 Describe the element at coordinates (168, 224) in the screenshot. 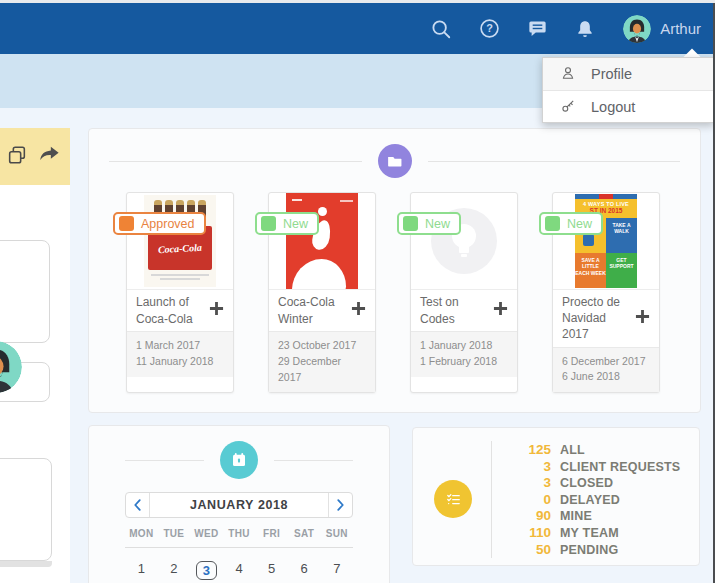

I see `badge-label: Approved` at that location.